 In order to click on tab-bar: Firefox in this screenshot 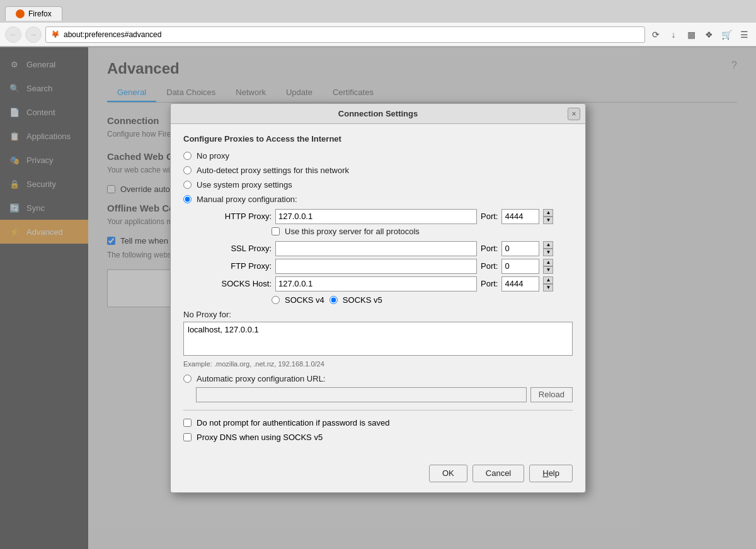, I will do `click(378, 11)`.